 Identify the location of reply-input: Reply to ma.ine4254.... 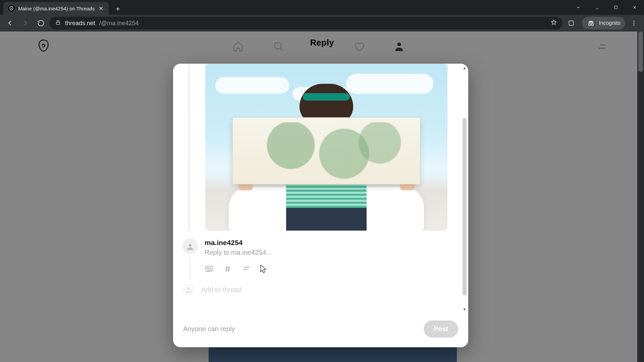
(328, 253).